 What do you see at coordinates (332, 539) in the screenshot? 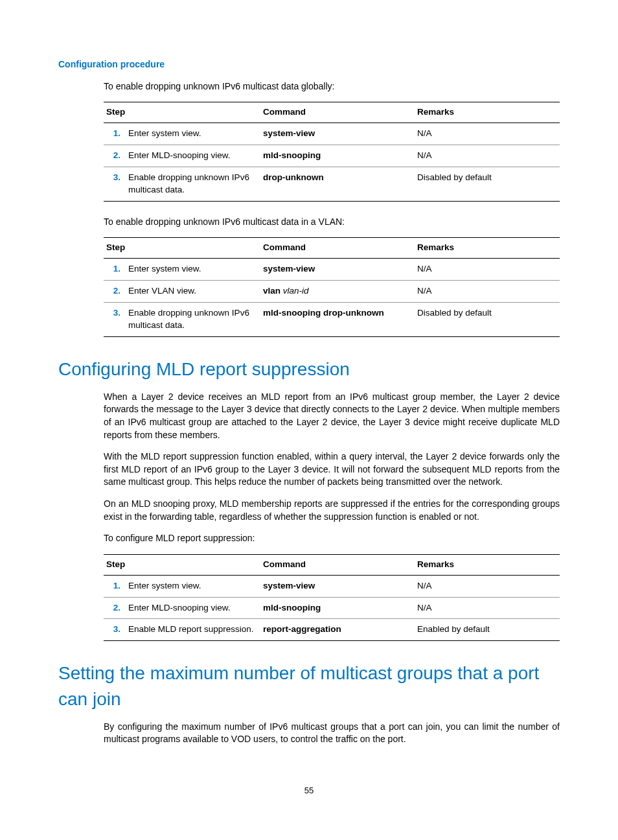
I see `intro-suppression-table: To configure MLD report suppression:` at bounding box center [332, 539].